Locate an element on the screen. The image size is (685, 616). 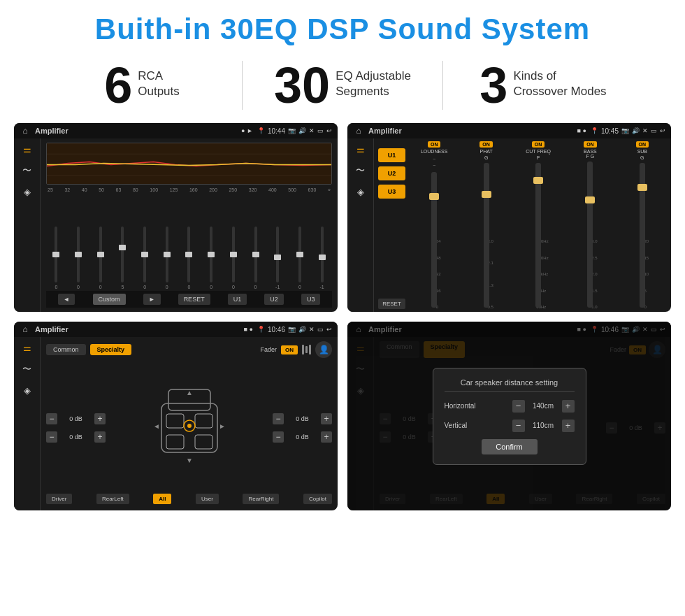
fader-user-icon: 👤 is located at coordinates (324, 350).